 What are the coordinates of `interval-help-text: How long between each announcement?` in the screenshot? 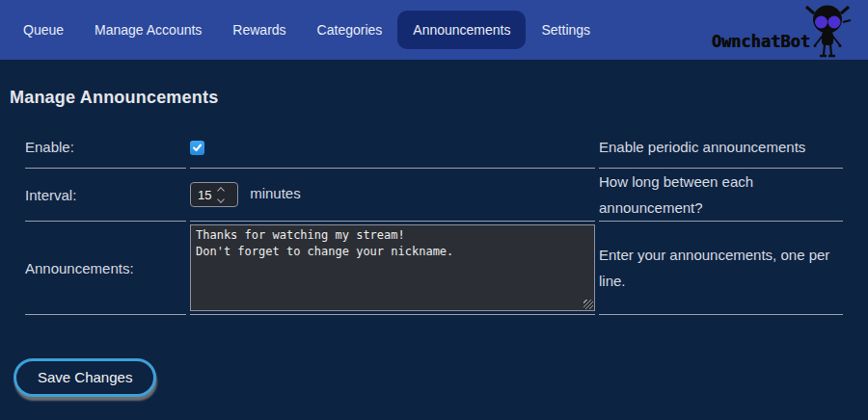 It's located at (676, 195).